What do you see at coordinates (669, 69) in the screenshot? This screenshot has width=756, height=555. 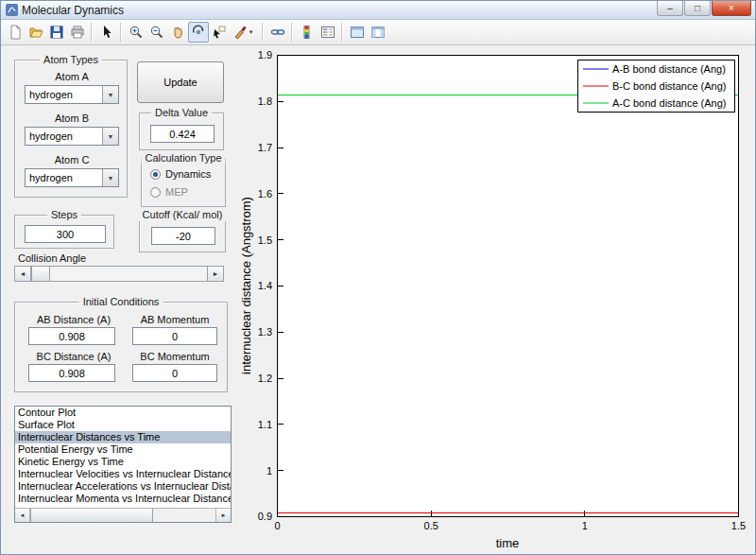 I see `legend-label-ab: A-B bond distance (Ang)` at bounding box center [669, 69].